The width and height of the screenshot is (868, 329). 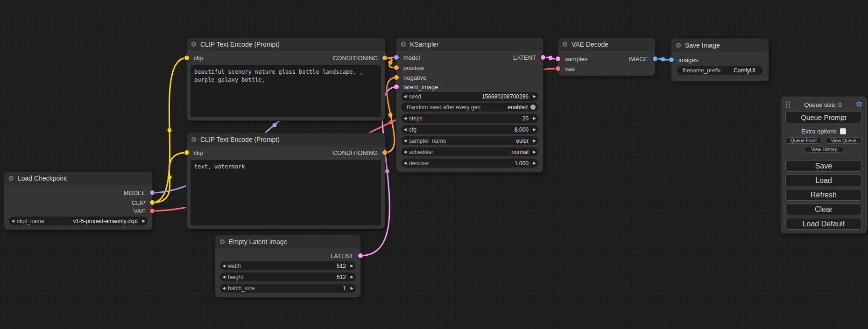 I want to click on node-ksampler: KSampler model LATENT positive negative …, so click(x=470, y=105).